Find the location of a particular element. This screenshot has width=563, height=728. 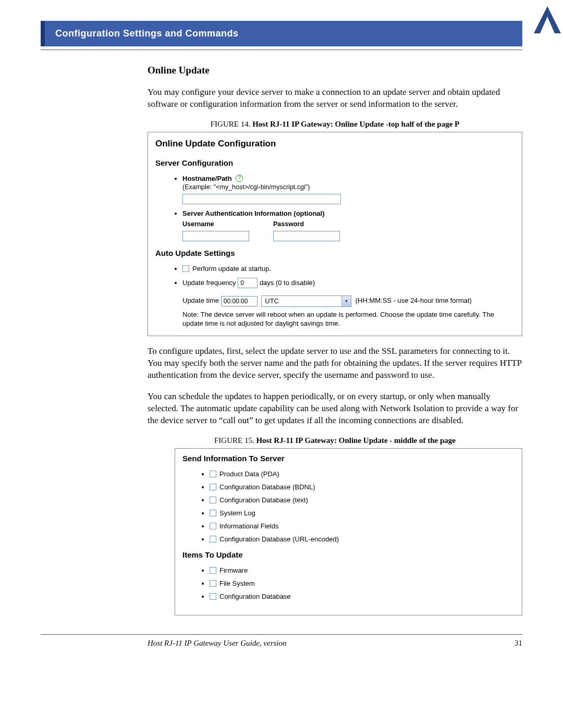

header-rule is located at coordinates (282, 50).